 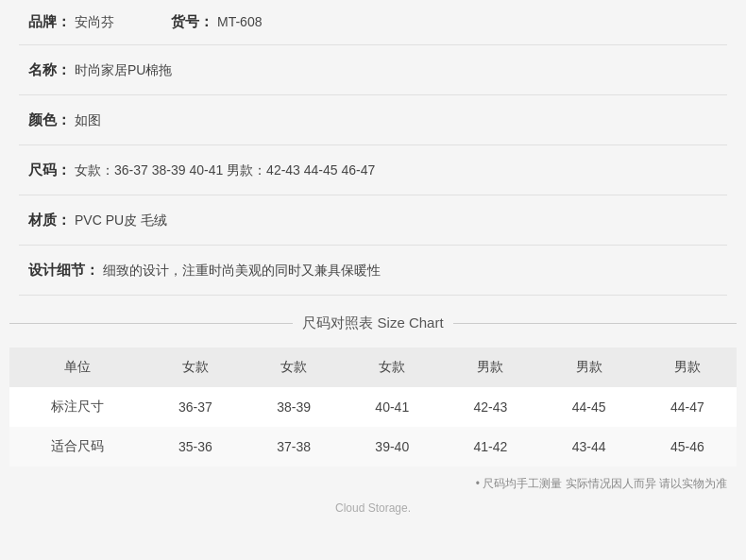 What do you see at coordinates (195, 447) in the screenshot?
I see `row-2-col-1: 35-36` at bounding box center [195, 447].